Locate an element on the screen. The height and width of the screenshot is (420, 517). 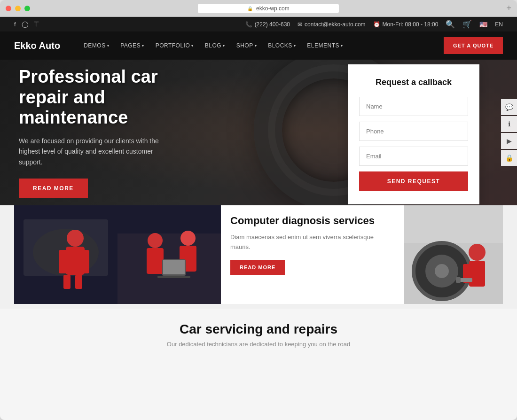
nav-blocks: BLOCKS ▾ is located at coordinates (282, 46).